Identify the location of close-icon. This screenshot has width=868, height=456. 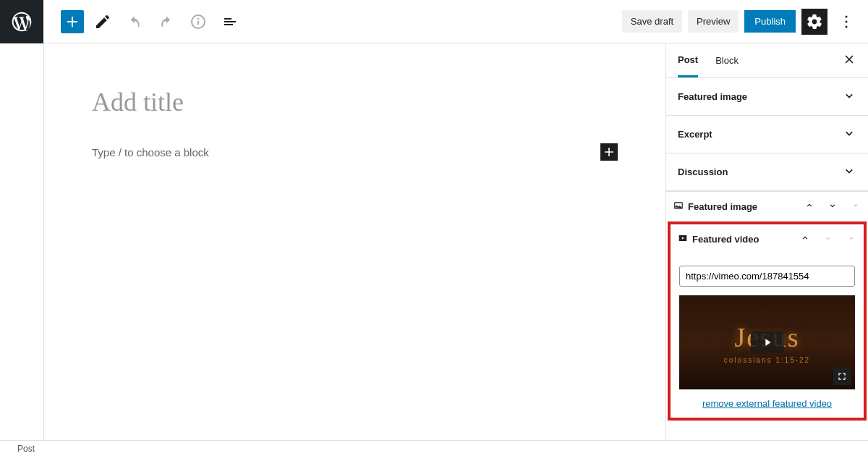
(849, 59).